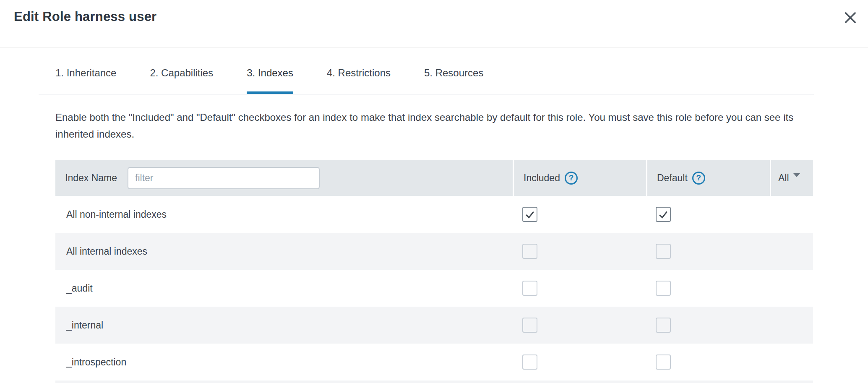 The height and width of the screenshot is (391, 868). What do you see at coordinates (792, 178) in the screenshot?
I see `all-dropdown: All` at bounding box center [792, 178].